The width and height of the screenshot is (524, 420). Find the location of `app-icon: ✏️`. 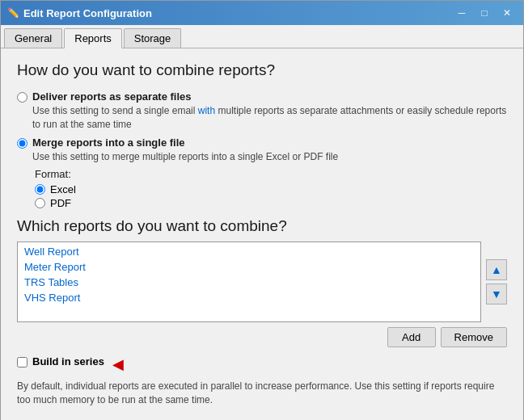

app-icon: ✏️ is located at coordinates (13, 13).